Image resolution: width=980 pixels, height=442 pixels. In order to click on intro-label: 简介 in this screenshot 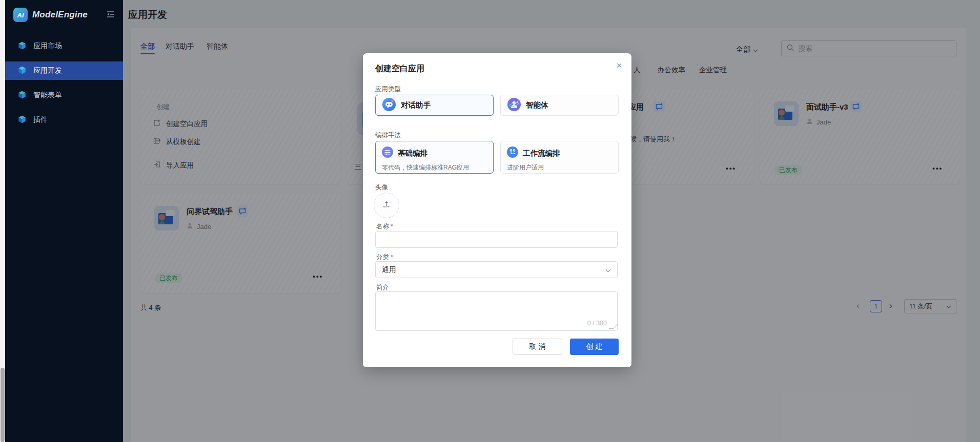, I will do `click(382, 288)`.